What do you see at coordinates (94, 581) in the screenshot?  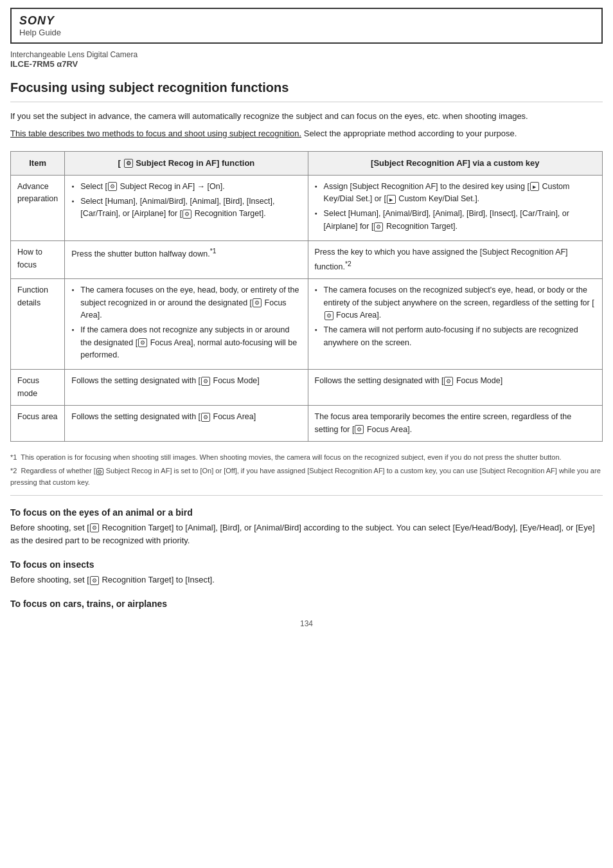 I see `subj-icon12` at bounding box center [94, 581].